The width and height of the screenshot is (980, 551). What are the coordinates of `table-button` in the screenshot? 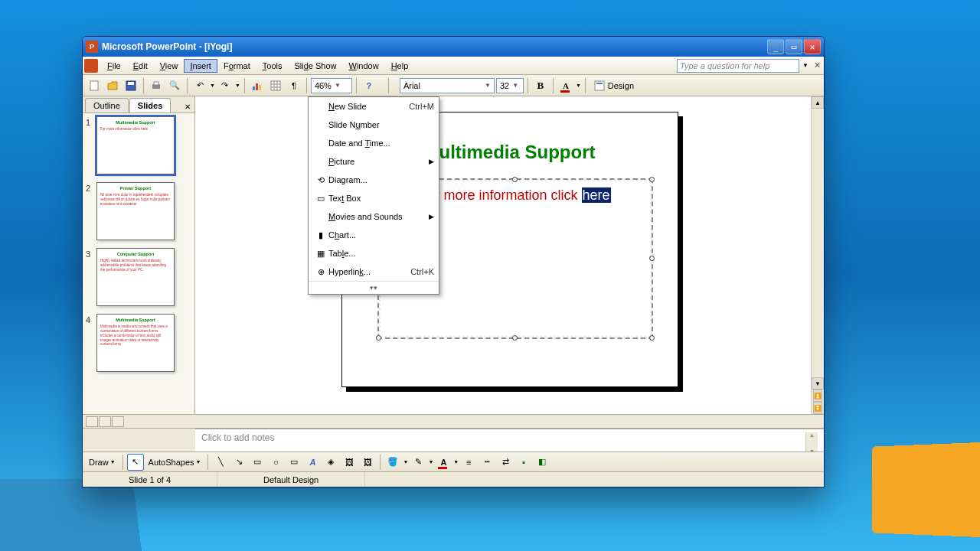 It's located at (276, 86).